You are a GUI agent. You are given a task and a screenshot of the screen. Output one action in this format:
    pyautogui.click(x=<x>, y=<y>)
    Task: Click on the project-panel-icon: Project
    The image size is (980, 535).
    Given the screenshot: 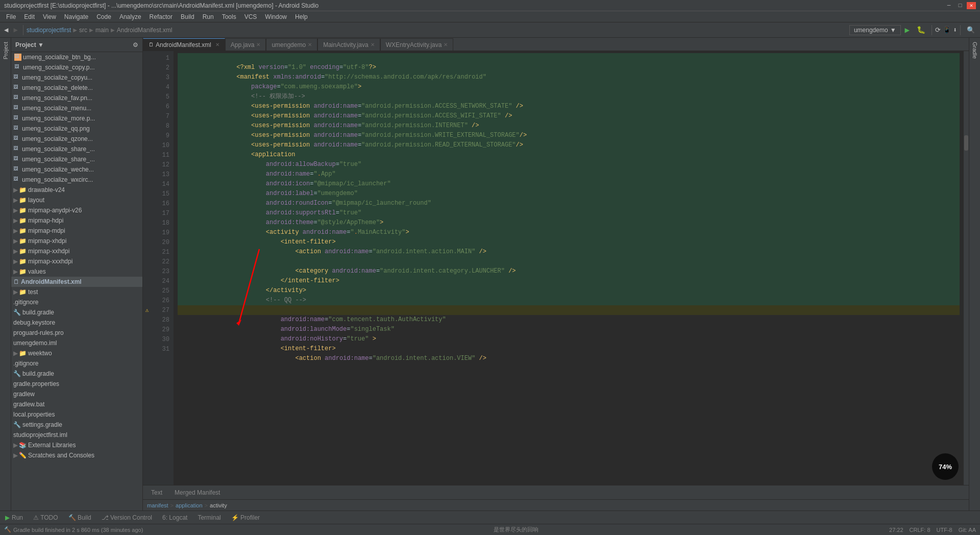 What is the action you would take?
    pyautogui.click(x=6, y=51)
    